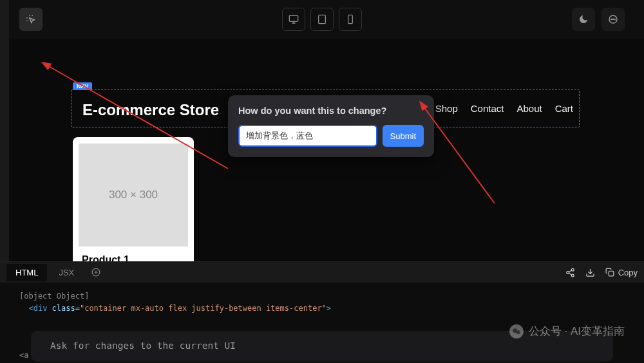 The height and width of the screenshot is (363, 644). What do you see at coordinates (294, 19) in the screenshot?
I see `desktop-view-button` at bounding box center [294, 19].